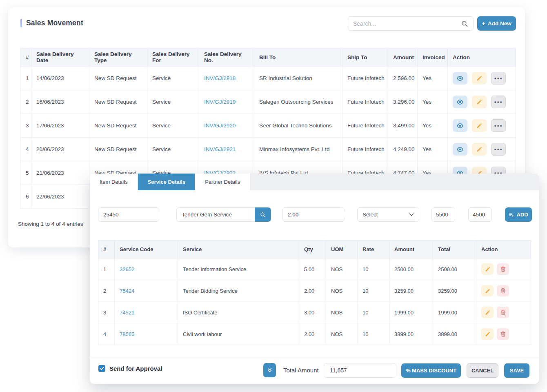 Image resolution: width=547 pixels, height=392 pixels. What do you see at coordinates (263, 215) in the screenshot?
I see `service-search-button` at bounding box center [263, 215].